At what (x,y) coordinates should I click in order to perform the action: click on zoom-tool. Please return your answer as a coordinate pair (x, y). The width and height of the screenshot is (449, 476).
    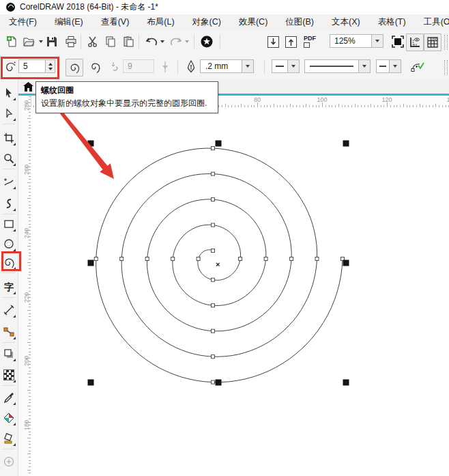
    Looking at the image, I should click on (9, 158).